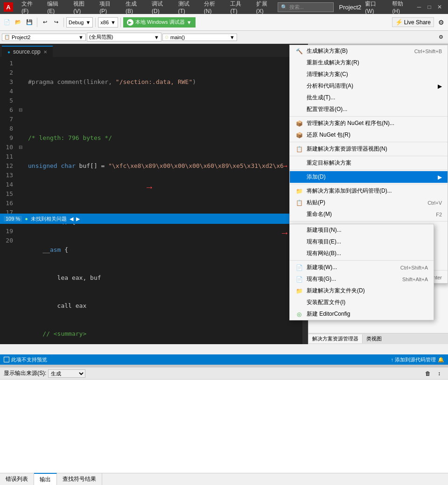  What do you see at coordinates (369, 123) in the screenshot?
I see `cm-nuget-manage: 📦 管理解决方案的 NuGet 程序包(N)...` at bounding box center [369, 123].